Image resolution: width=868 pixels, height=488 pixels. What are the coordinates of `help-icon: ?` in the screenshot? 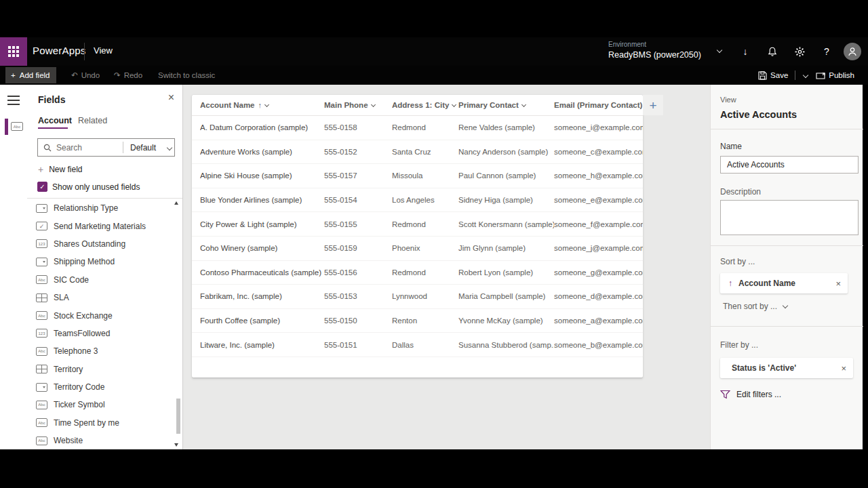 It's located at (827, 52).